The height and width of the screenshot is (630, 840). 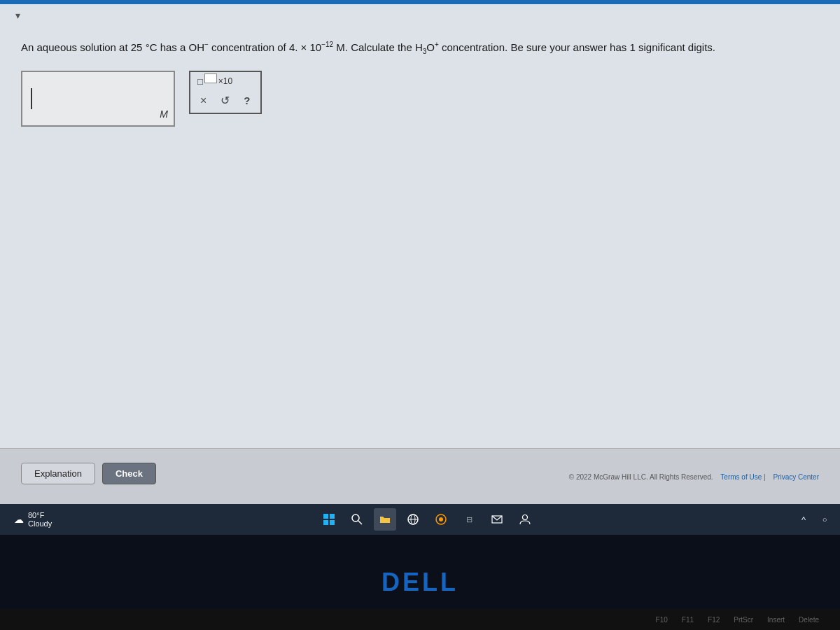 I want to click on help-button: ?, so click(x=246, y=101).